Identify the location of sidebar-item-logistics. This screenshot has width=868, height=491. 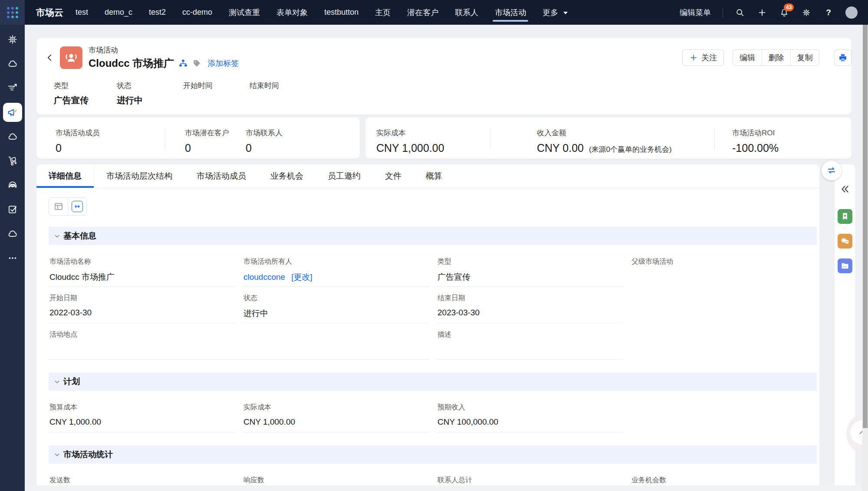
(12, 161).